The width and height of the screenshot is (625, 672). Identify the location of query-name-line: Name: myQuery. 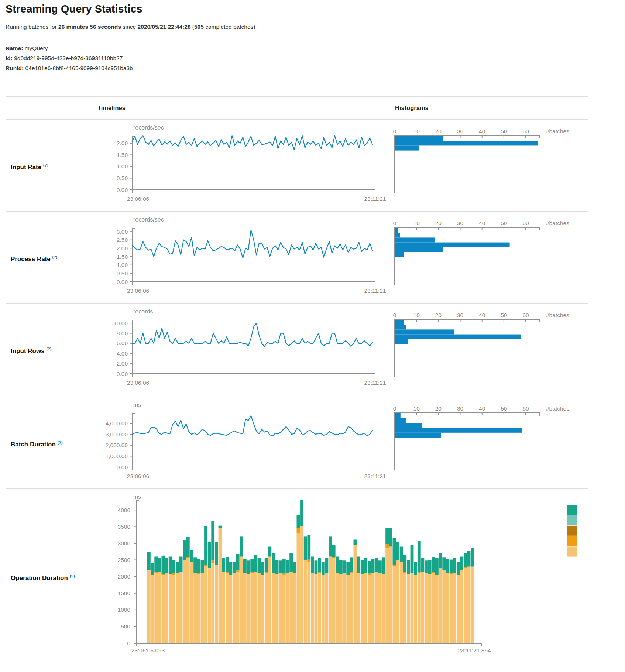
(69, 48).